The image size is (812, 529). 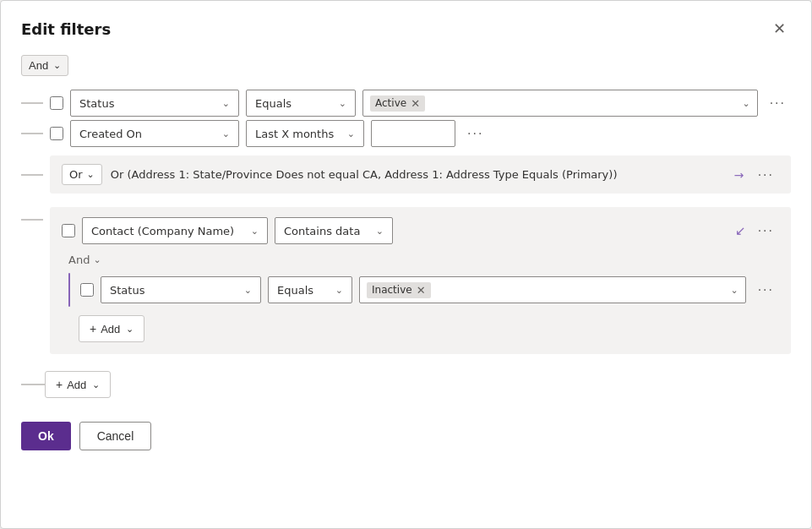 I want to click on nested-and-chevron: ⌄, so click(x=96, y=260).